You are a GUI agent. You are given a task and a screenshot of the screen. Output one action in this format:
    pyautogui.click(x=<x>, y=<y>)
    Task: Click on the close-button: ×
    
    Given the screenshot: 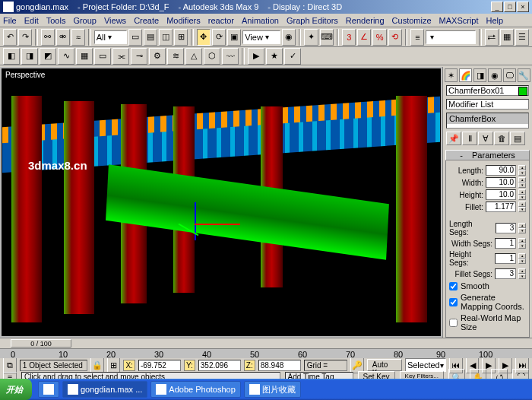 What is the action you would take?
    pyautogui.click(x=523, y=7)
    